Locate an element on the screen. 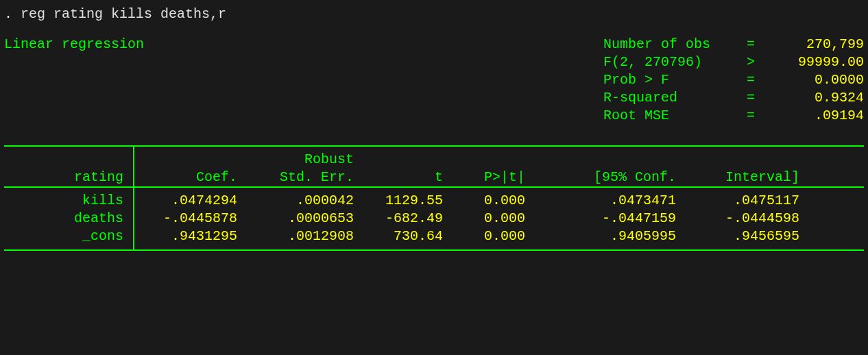 Image resolution: width=868 pixels, height=355 pixels. stat-op: > is located at coordinates (751, 62).